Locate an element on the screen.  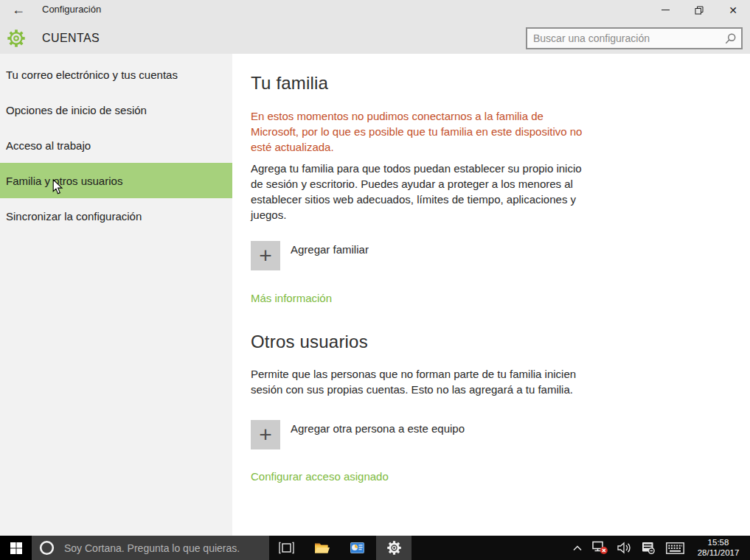
taskbar-clock: 15:58 28/11/2017 is located at coordinates (718, 548).